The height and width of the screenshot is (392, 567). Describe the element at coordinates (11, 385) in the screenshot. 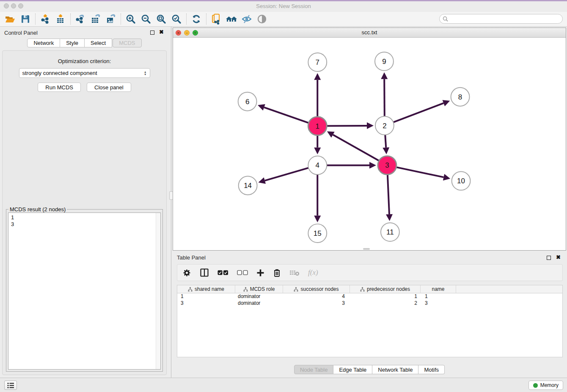

I see `task-history-button` at that location.